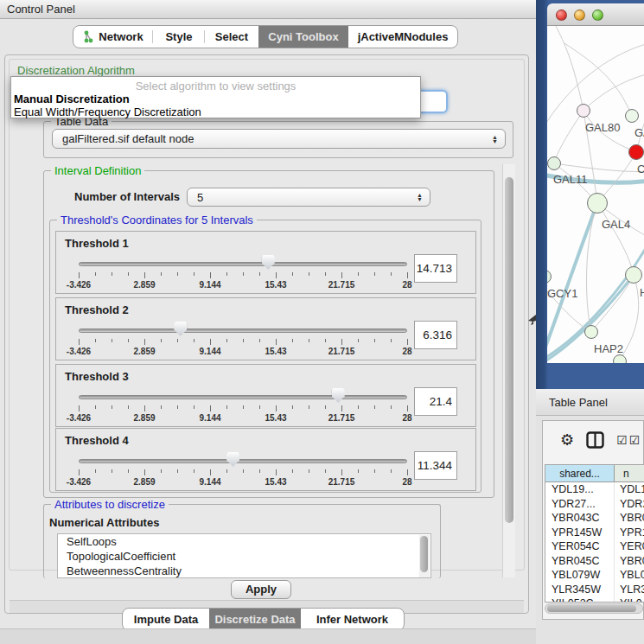  What do you see at coordinates (580, 590) in the screenshot?
I see `table-cell-shared-name: YLR345W` at bounding box center [580, 590].